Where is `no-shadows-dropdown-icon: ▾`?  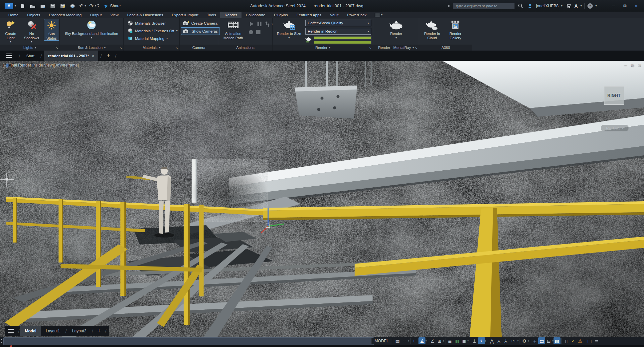 no-shadows-dropdown-icon: ▾ is located at coordinates (32, 42).